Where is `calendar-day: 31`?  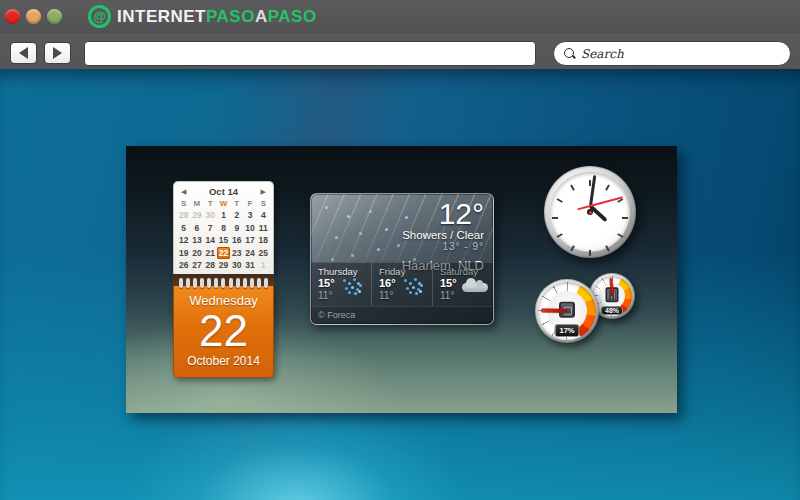 calendar-day: 31 is located at coordinates (250, 266).